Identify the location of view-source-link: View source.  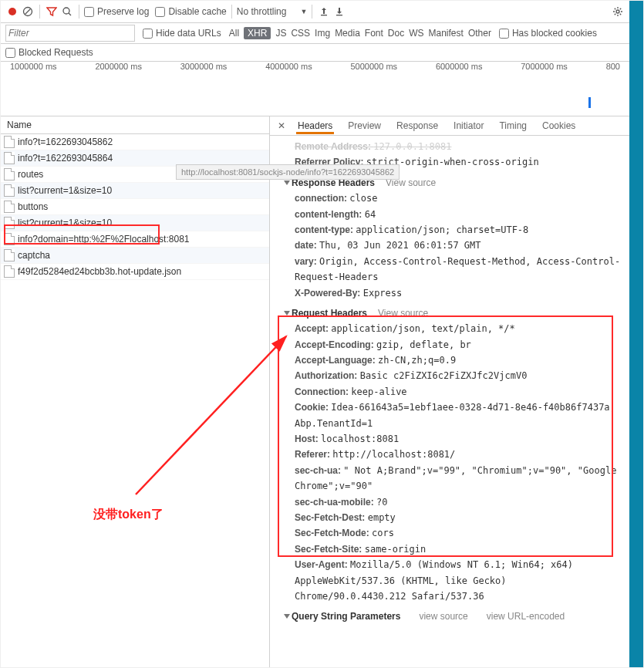
(403, 313).